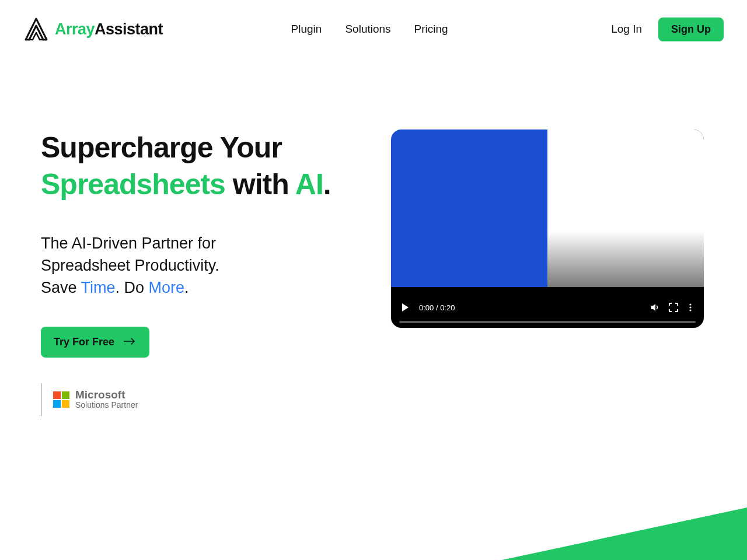 Image resolution: width=747 pixels, height=560 pixels. Describe the element at coordinates (132, 288) in the screenshot. I see `sub-do: . Do` at that location.